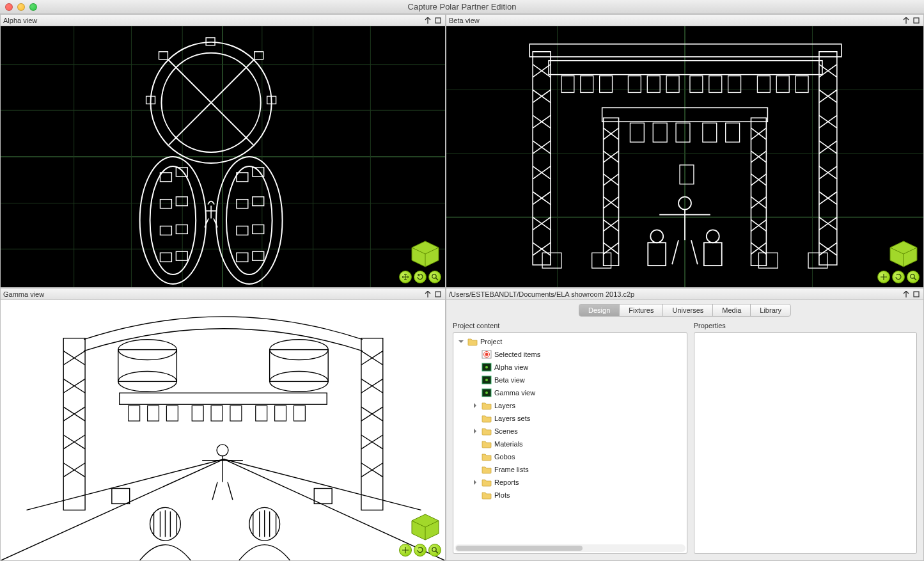  Describe the element at coordinates (570, 418) in the screenshot. I see `tree-row: Layers sets` at that location.